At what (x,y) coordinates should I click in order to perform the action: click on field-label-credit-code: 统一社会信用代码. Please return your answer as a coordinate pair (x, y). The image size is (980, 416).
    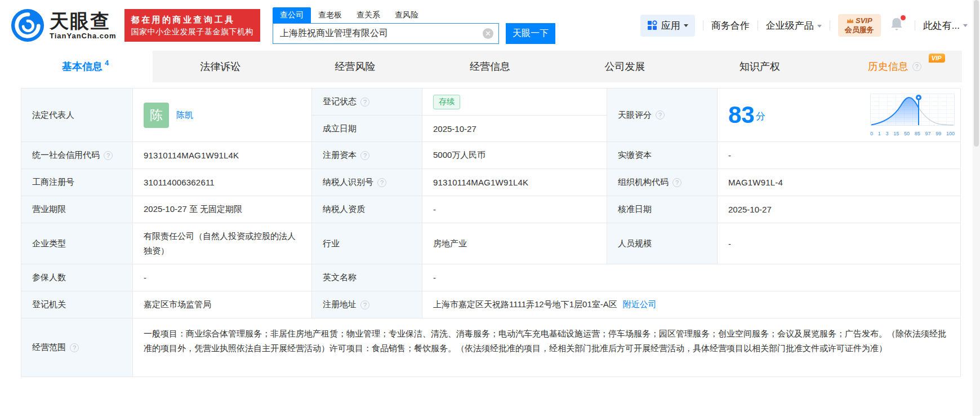
    Looking at the image, I should click on (77, 156).